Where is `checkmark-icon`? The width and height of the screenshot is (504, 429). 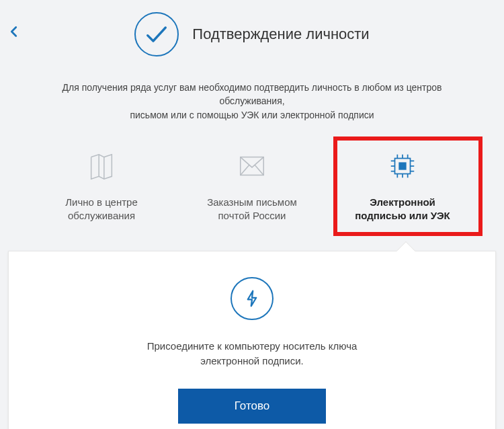
checkmark-icon is located at coordinates (157, 34).